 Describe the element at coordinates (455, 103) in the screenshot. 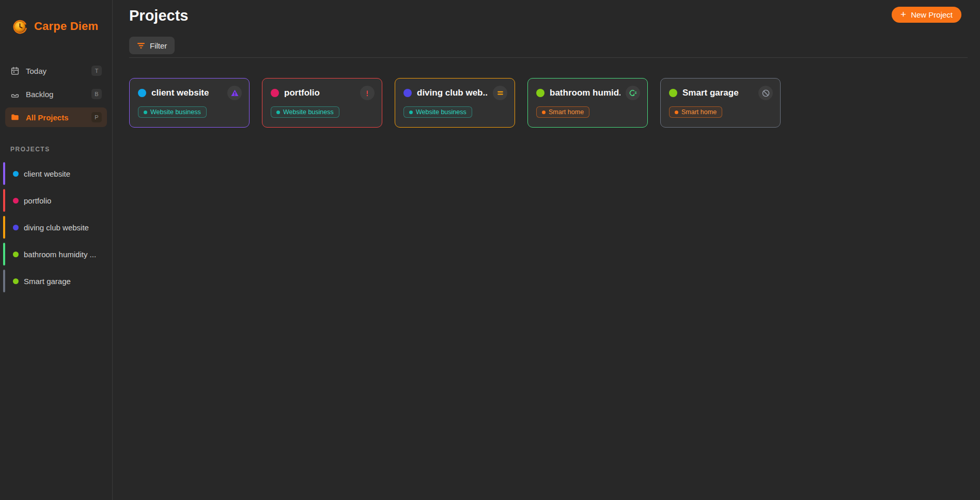

I see `project-card-diving-club-web: diving club web...Website business` at that location.